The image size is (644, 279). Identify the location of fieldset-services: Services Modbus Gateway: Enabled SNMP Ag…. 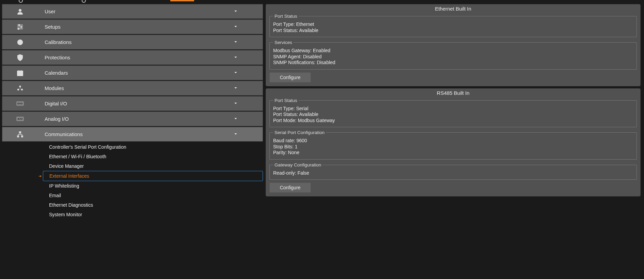
(453, 55).